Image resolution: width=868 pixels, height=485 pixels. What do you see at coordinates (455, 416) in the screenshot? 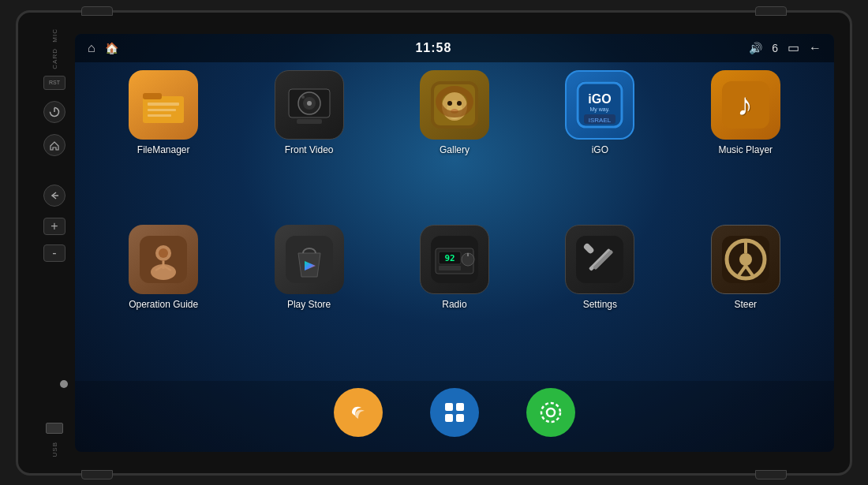
I see `dock` at bounding box center [455, 416].